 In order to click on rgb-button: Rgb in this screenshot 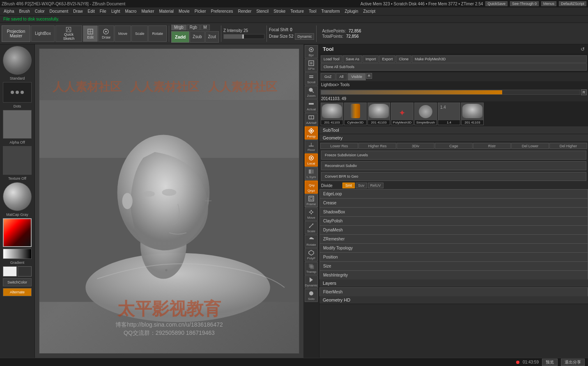, I will do `click(193, 27)`.